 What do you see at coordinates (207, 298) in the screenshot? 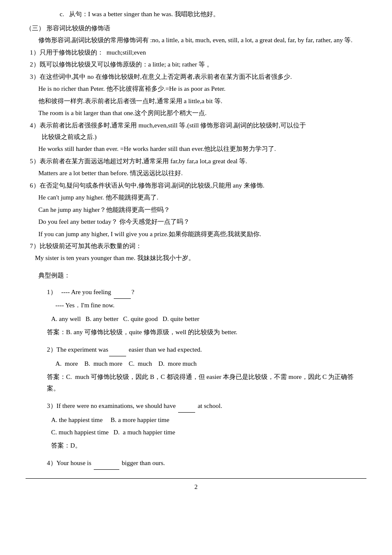
I see `q1-block: 1） ---- Are you feeling ? ---- Yes．I'm f…` at bounding box center [207, 298].